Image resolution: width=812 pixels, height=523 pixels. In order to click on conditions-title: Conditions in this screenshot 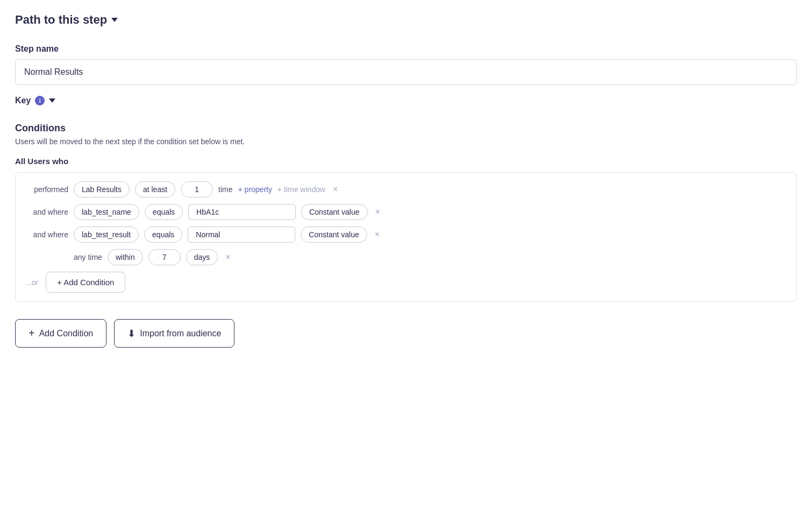, I will do `click(406, 128)`.